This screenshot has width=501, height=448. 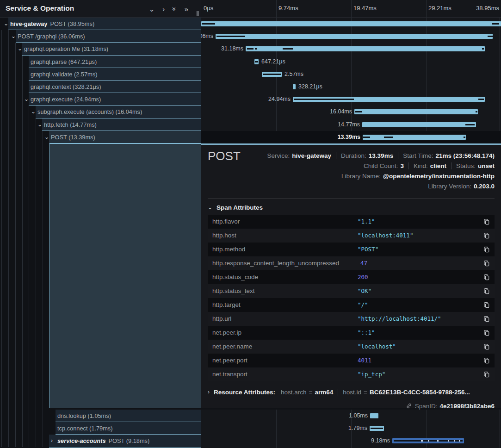 What do you see at coordinates (101, 416) in the screenshot?
I see `tree-row: dns.lookup (1.05ms)` at bounding box center [101, 416].